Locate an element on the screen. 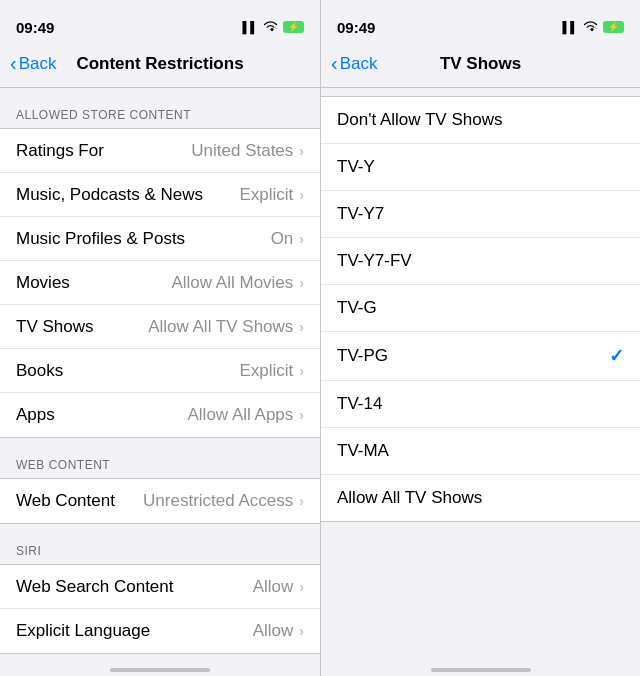 Image resolution: width=640 pixels, height=676 pixels. apps-chevron: › is located at coordinates (302, 415).